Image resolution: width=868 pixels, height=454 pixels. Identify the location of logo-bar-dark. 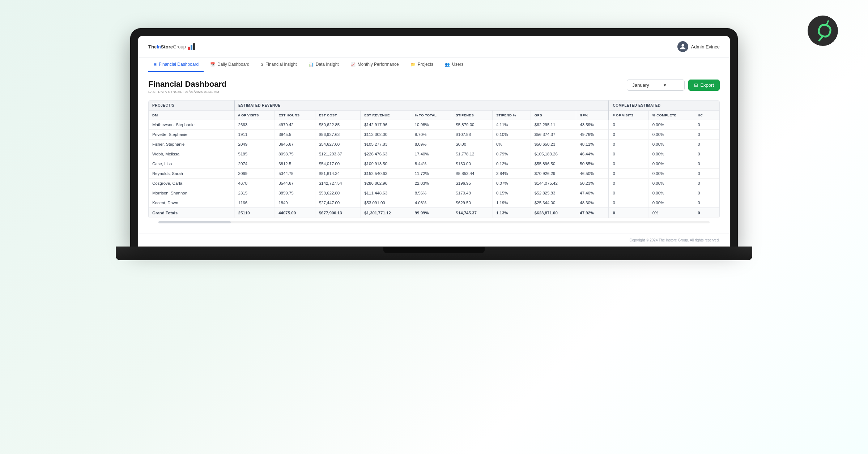
(194, 47).